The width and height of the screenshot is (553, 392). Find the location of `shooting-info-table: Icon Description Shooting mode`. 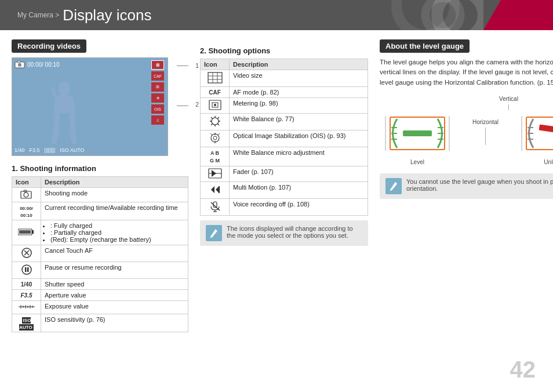

shooting-info-table: Icon Description Shooting mode is located at coordinates (100, 254).